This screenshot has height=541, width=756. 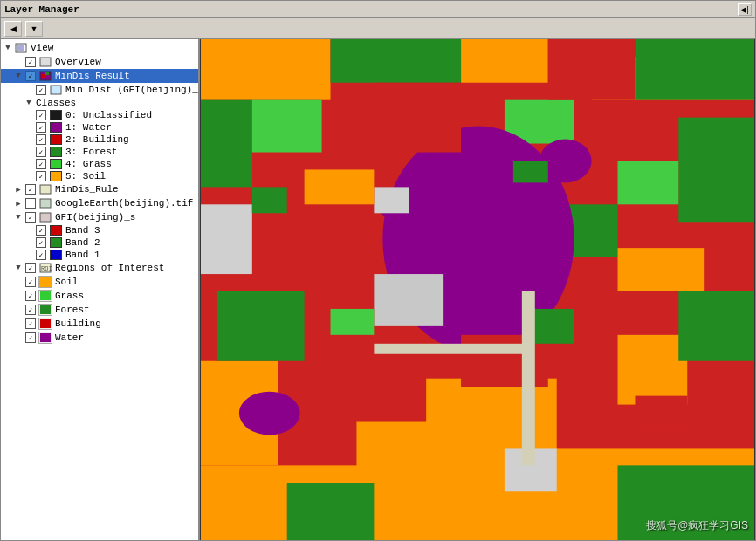 What do you see at coordinates (82, 255) in the screenshot?
I see `band1-label: Band 1` at bounding box center [82, 255].